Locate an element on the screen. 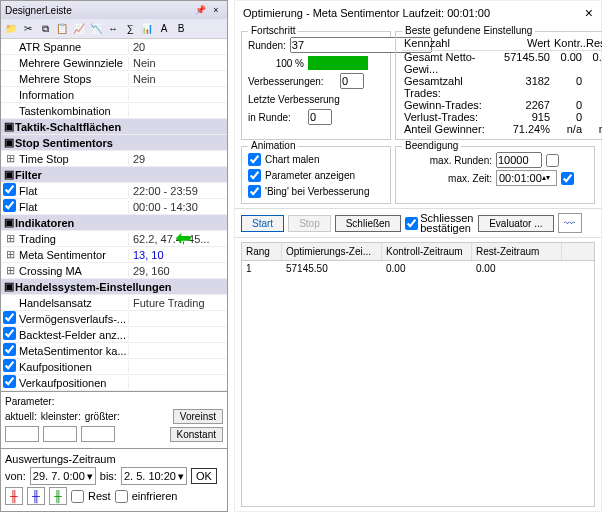 This screenshot has height=512, width=602. konstant-button: Konstant is located at coordinates (196, 434).